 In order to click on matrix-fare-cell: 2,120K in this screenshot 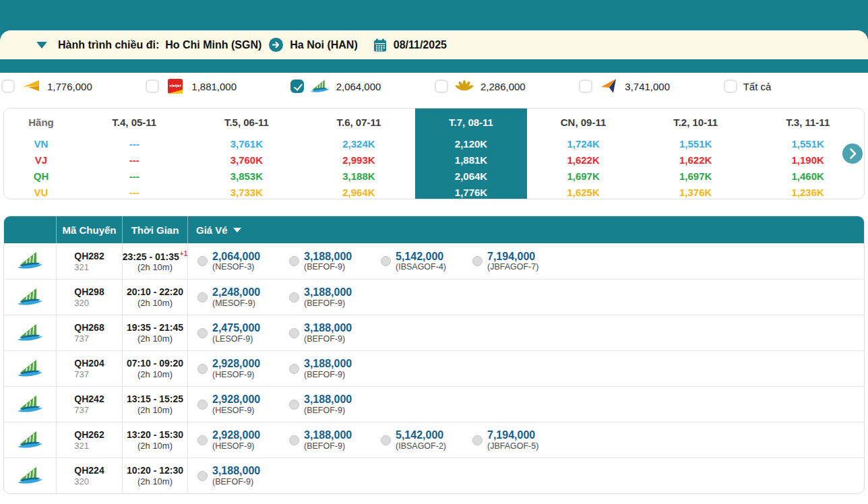, I will do `click(472, 144)`.